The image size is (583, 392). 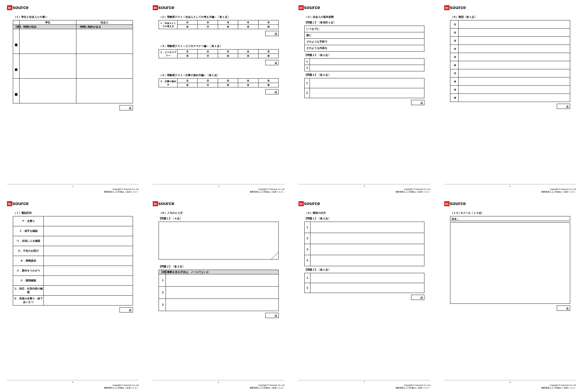 What do you see at coordinates (219, 294) in the screenshot?
I see `page-6: insource （８）メモのとり方 【問題１】〔４点〕 【問題２】〔各２点〕 …` at bounding box center [219, 294].